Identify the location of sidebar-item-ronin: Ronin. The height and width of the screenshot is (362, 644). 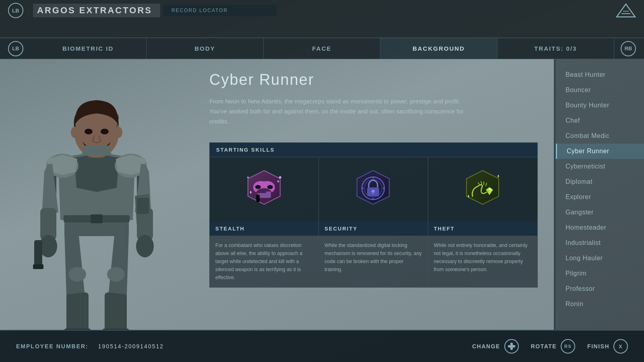
(600, 304).